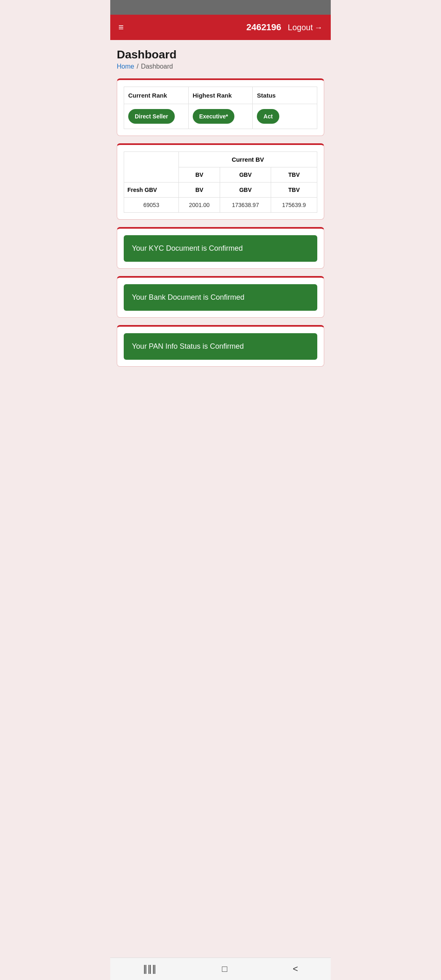 This screenshot has width=441, height=980. Describe the element at coordinates (220, 181) in the screenshot. I see `bv-card: Current BV BV GBV TBV Fresh GBV BV GBV T…` at that location.